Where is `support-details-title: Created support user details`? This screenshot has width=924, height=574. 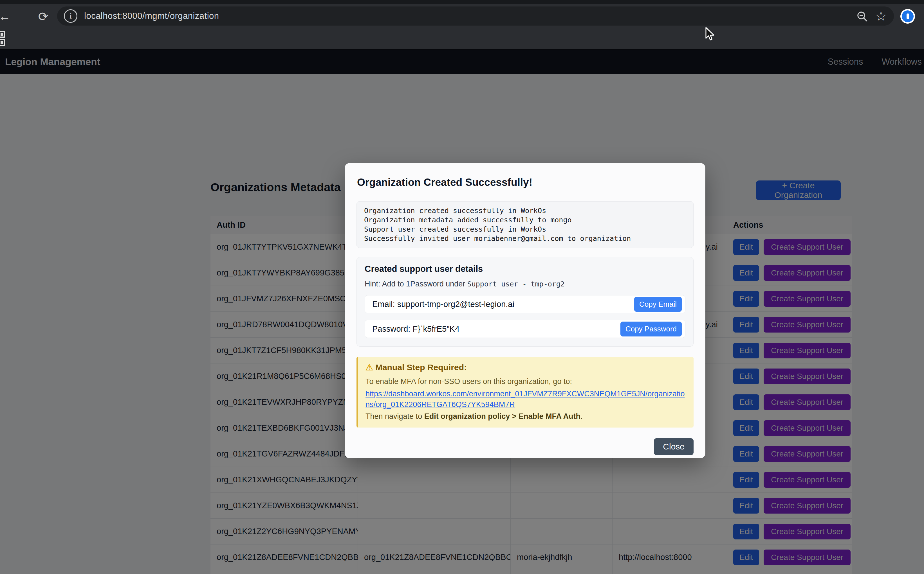 support-details-title: Created support user details is located at coordinates (525, 269).